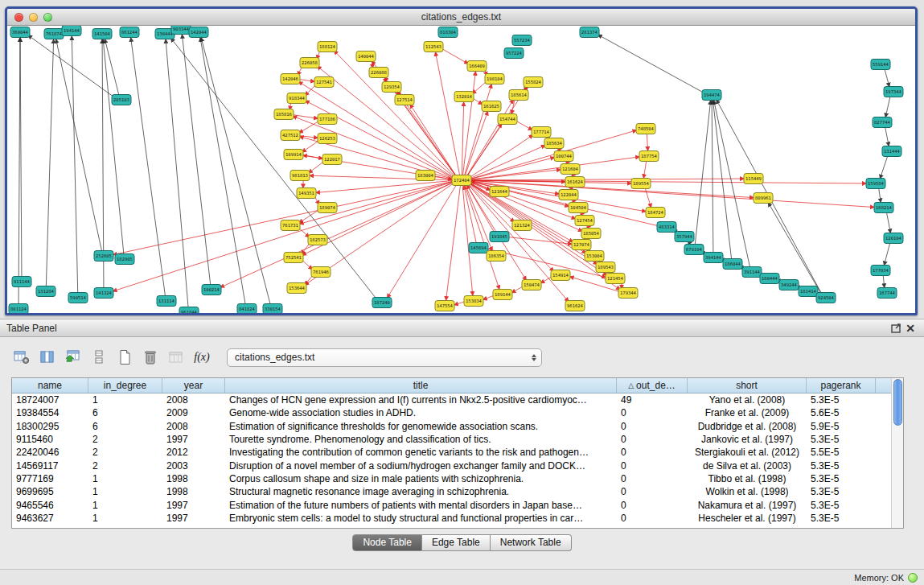  I want to click on network-node: 121324, so click(522, 225).